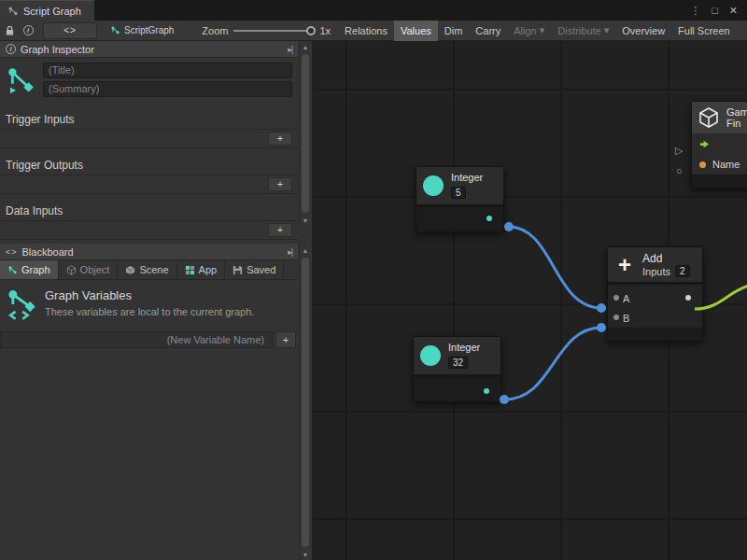  What do you see at coordinates (286, 340) in the screenshot?
I see `add-variable-button: +` at bounding box center [286, 340].